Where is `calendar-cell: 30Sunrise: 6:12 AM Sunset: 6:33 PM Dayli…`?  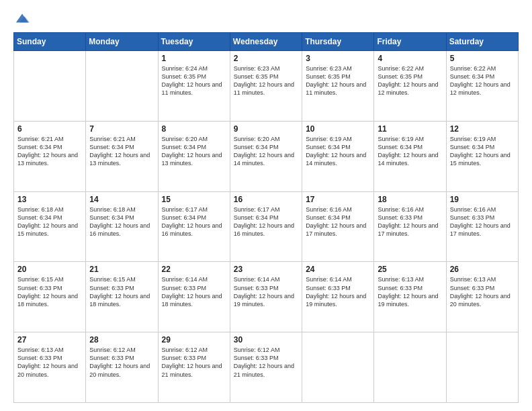 calendar-cell: 30Sunrise: 6:12 AM Sunset: 6:33 PM Dayli… is located at coordinates (266, 368).